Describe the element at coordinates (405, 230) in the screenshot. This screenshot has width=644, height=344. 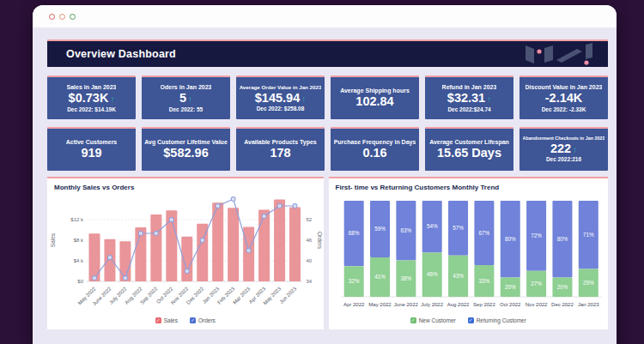
I see `returning-customer-label: 63%` at that location.